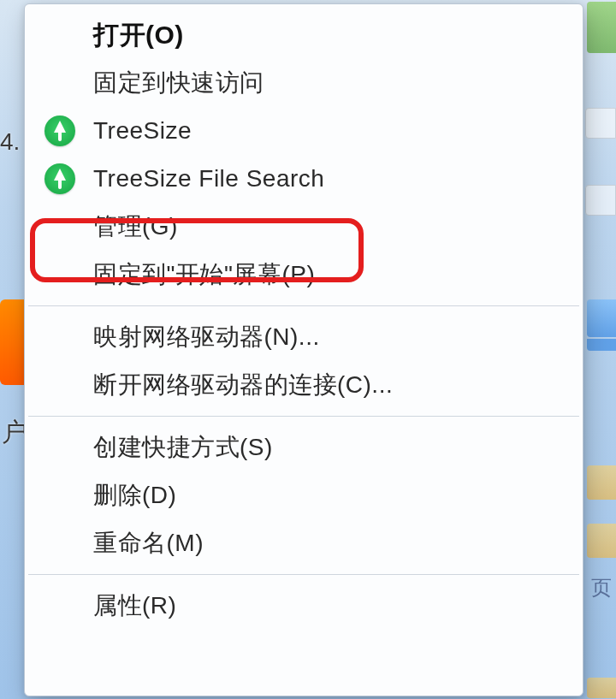  What do you see at coordinates (207, 337) in the screenshot?
I see `menu-item-label: 映射网络驱动器(N)...` at bounding box center [207, 337].